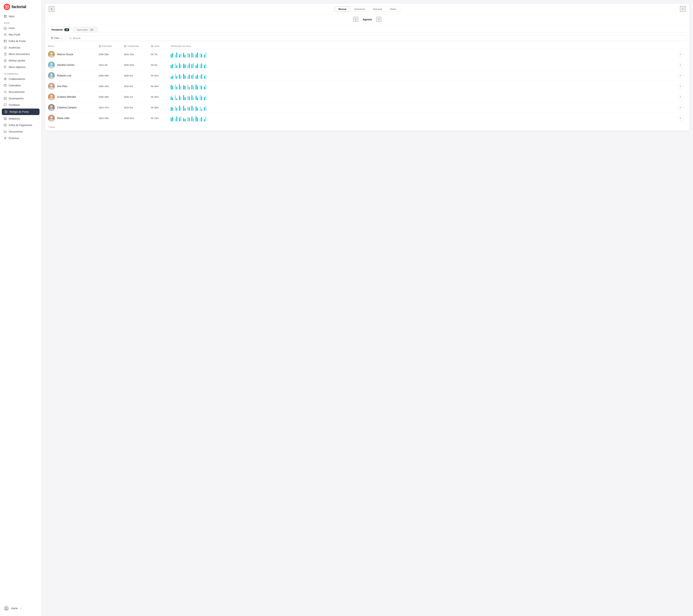 The image size is (693, 616). Describe the element at coordinates (161, 107) in the screenshot. I see `saldo-cell: 0h 38m` at that location.